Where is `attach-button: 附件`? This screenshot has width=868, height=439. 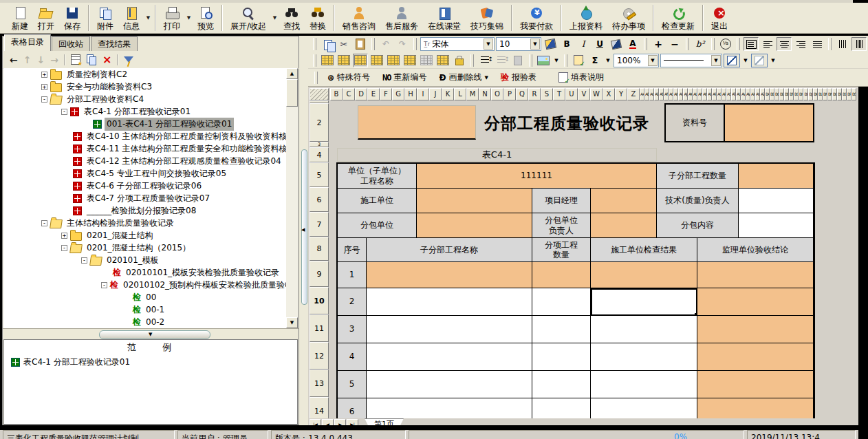 attach-button: 附件 is located at coordinates (105, 18).